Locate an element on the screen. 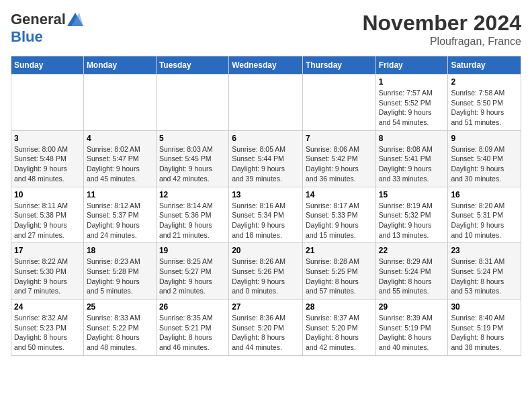 The height and width of the screenshot is (411, 532). day-info: Sunrise: 8:37 AM Sunset: 5:20 PM Dayligh… is located at coordinates (339, 333).